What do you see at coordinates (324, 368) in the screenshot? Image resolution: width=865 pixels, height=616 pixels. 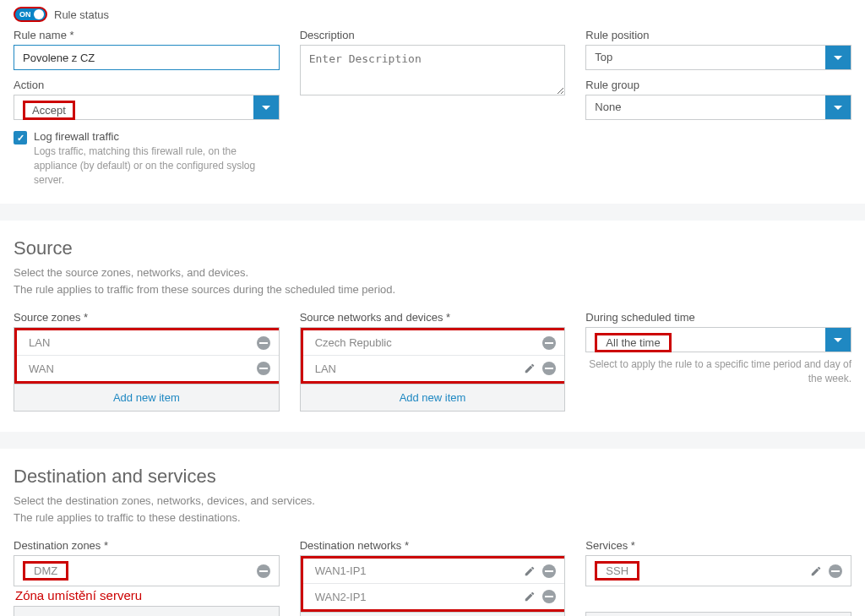 I see `source-network-item-1: LAN` at bounding box center [324, 368].